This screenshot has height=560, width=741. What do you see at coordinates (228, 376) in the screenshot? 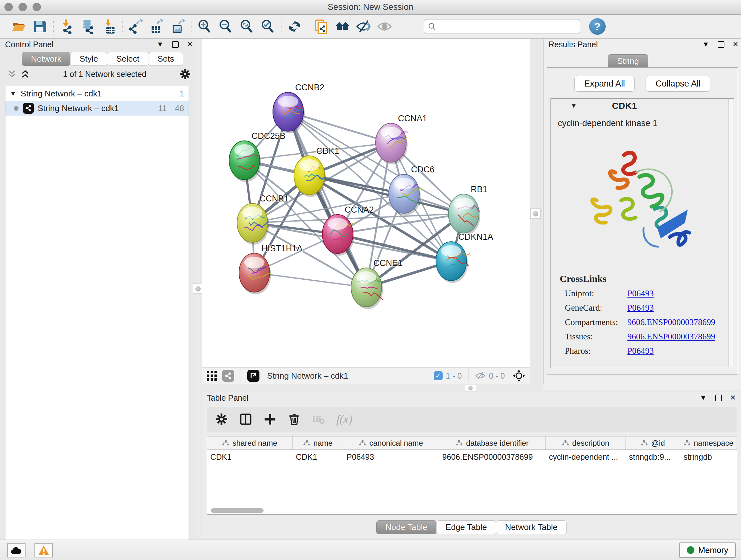
I see `network-share-icon` at bounding box center [228, 376].